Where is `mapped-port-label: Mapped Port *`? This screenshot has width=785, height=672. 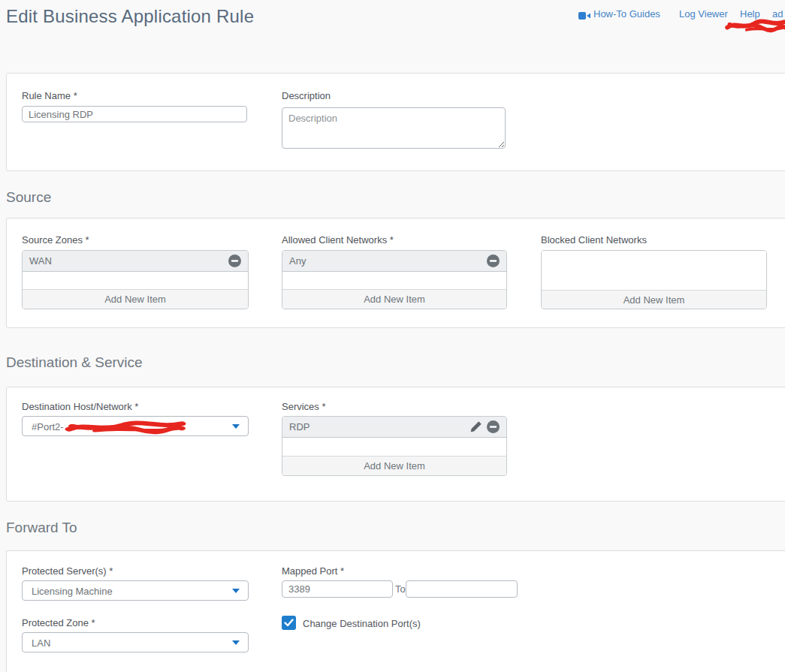
mapped-port-label: Mapped Port * is located at coordinates (312, 571).